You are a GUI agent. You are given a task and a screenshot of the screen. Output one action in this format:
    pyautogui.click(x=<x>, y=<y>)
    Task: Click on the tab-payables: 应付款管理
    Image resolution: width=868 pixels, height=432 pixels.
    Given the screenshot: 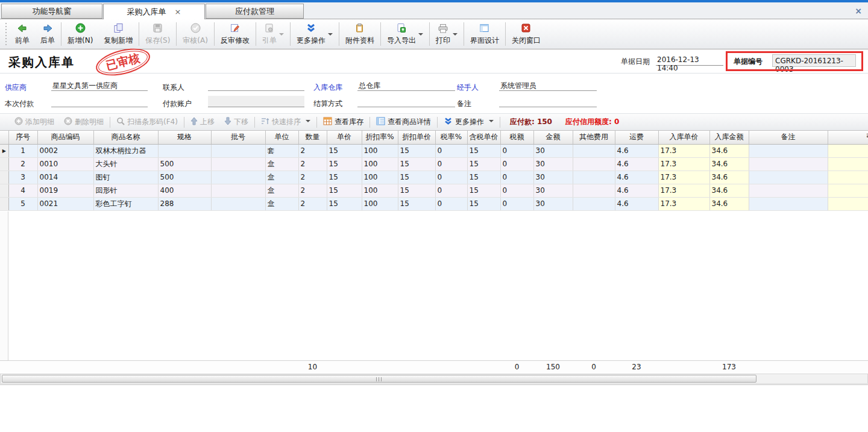 What is the action you would take?
    pyautogui.click(x=254, y=11)
    